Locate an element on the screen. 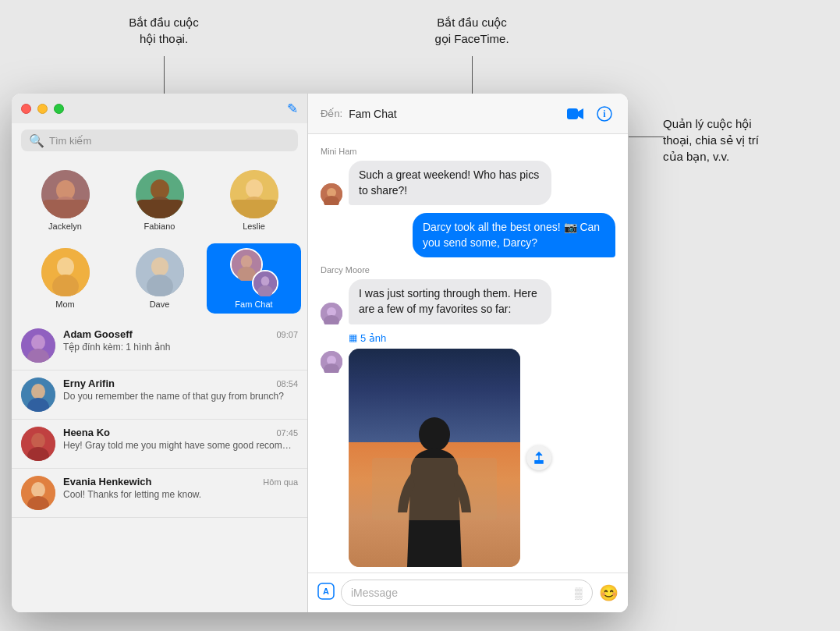  minimize-button is located at coordinates (42, 109).